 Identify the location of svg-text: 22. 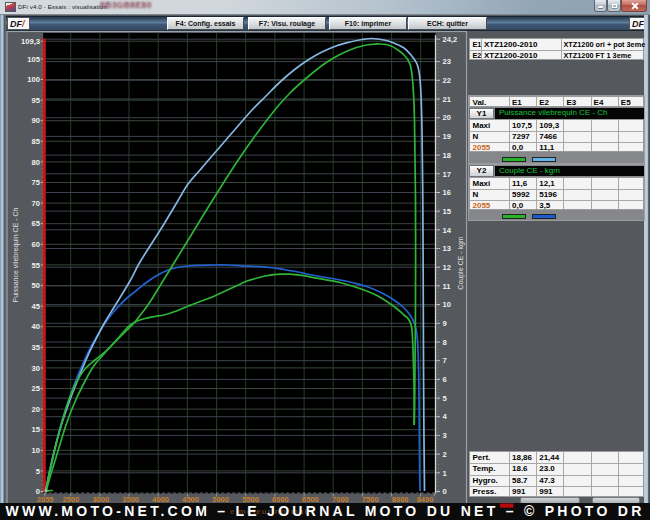
(447, 80).